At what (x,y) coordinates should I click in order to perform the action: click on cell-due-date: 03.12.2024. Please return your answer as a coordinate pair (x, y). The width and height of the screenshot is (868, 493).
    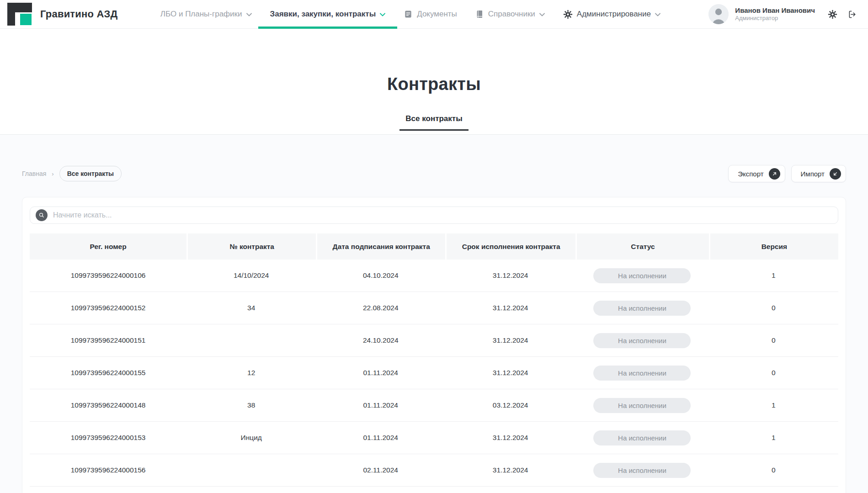
    Looking at the image, I should click on (510, 405).